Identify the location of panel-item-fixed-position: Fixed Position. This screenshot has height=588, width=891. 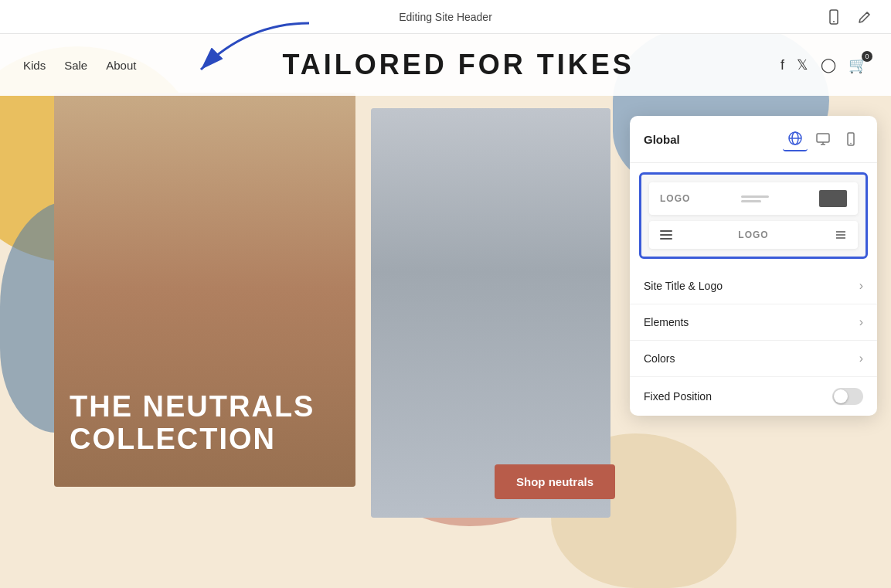
(753, 396).